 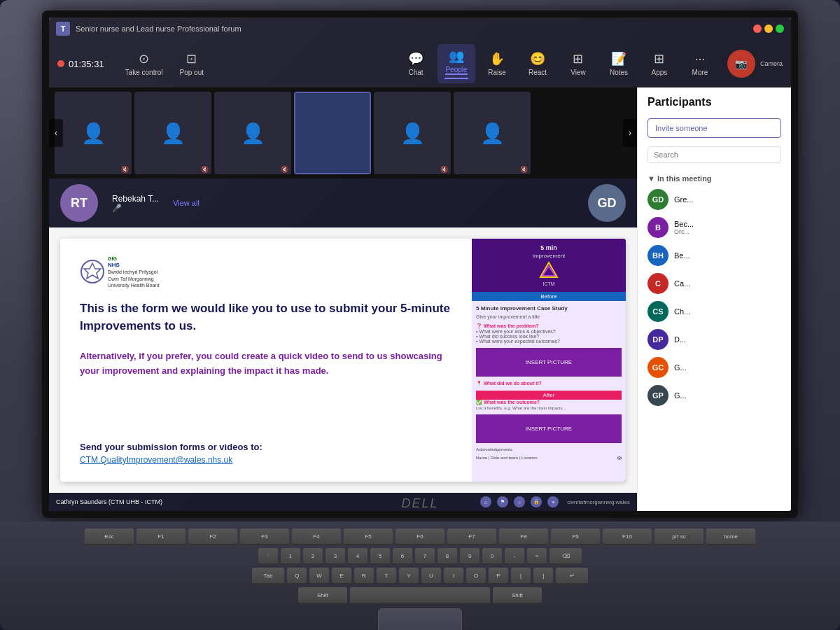 I want to click on name-bec: Bec..., so click(x=728, y=224).